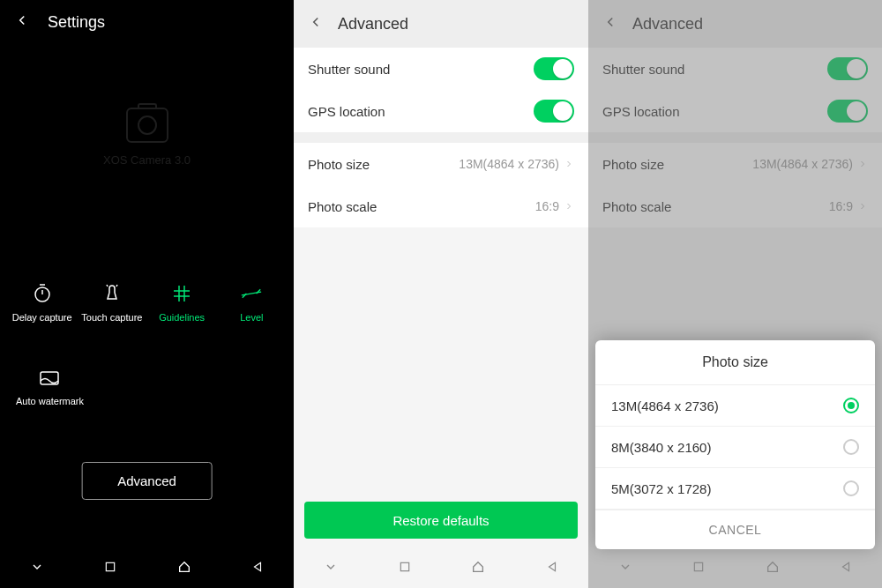 The height and width of the screenshot is (588, 882). I want to click on setting-label: Photo size, so click(339, 164).